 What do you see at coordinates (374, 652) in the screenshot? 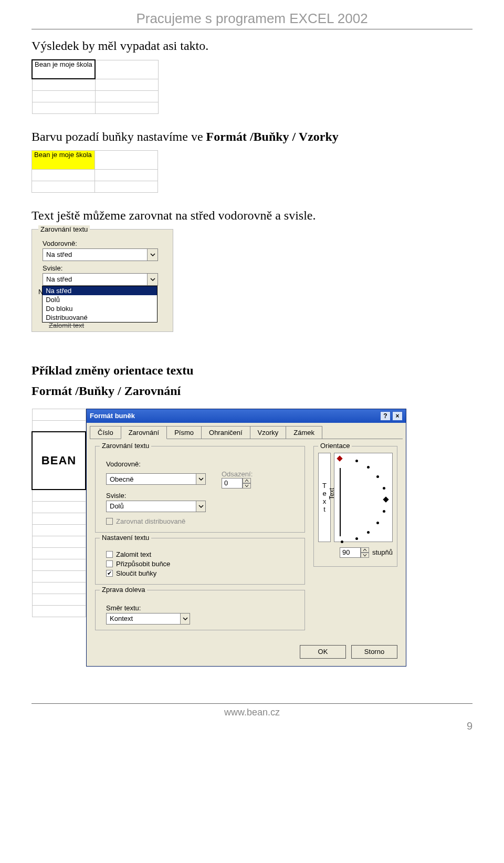
I see `cancel-button: Storno` at bounding box center [374, 652].